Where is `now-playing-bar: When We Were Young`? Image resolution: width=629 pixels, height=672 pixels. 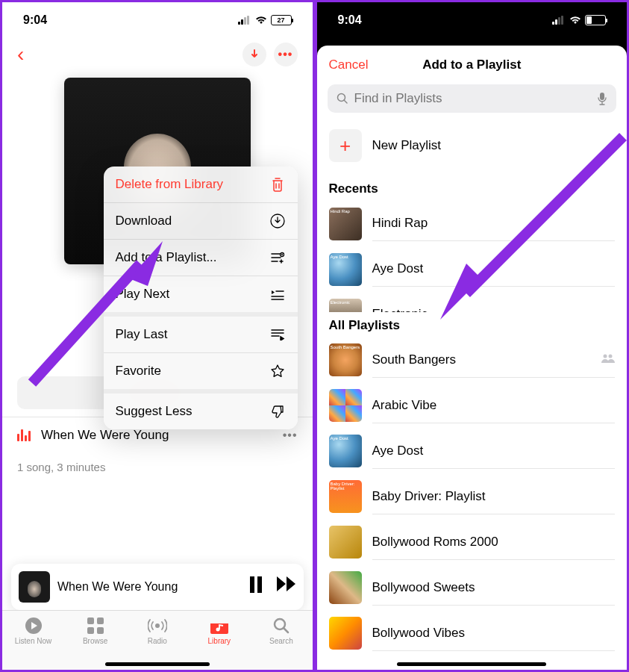
now-playing-bar: When We Were Young is located at coordinates (157, 587).